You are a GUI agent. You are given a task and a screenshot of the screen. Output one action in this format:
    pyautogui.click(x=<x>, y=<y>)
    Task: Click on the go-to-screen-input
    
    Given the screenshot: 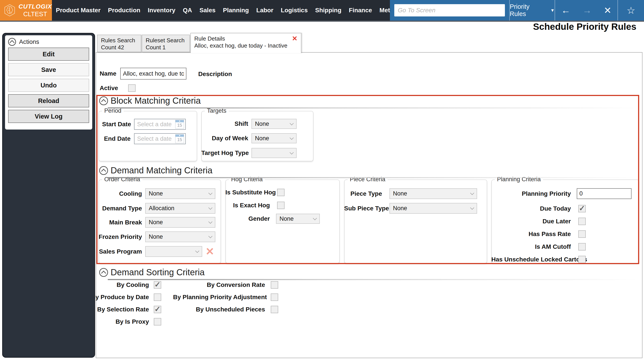 What is the action you would take?
    pyautogui.click(x=450, y=11)
    